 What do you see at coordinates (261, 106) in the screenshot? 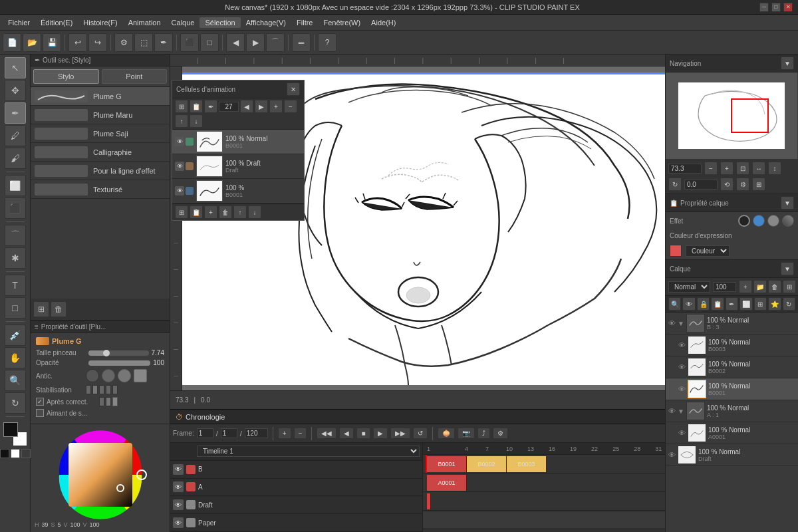
I see `anim-next-btn: ▶` at bounding box center [261, 106].